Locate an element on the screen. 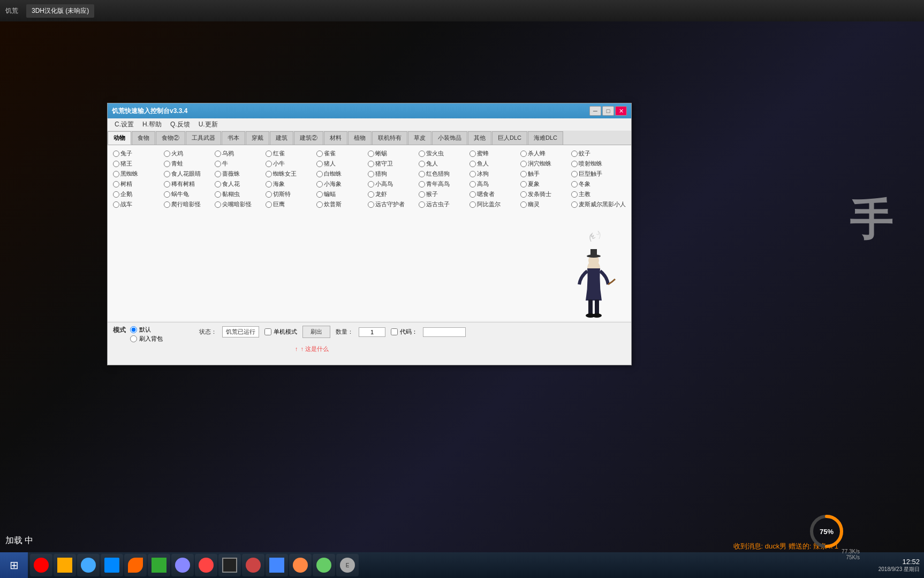 Image resolution: width=924 pixels, height=578 pixels. animal-32: 食人花 is located at coordinates (240, 184).